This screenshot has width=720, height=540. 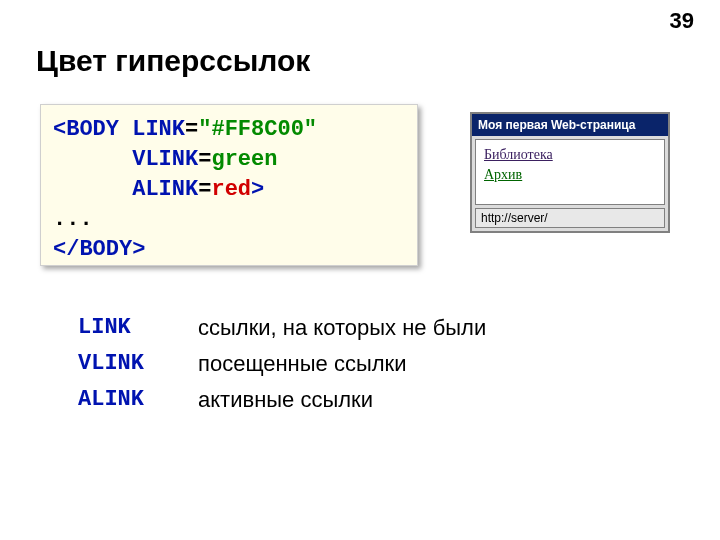 I want to click on code-token: </BODY>, so click(x=99, y=250).